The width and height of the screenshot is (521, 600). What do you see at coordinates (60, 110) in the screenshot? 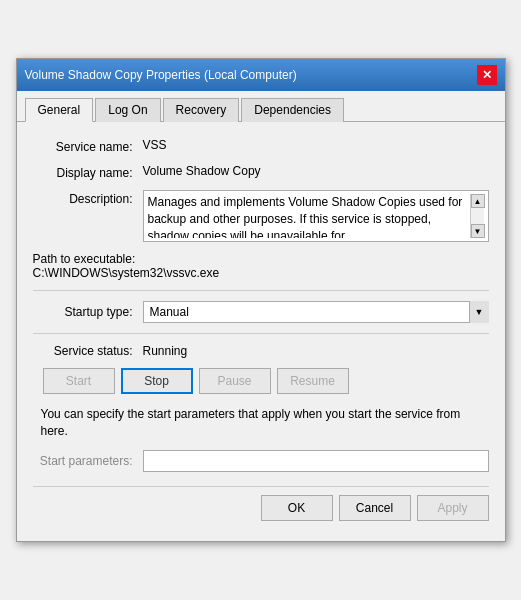
I see `tab-general: General` at bounding box center [60, 110].